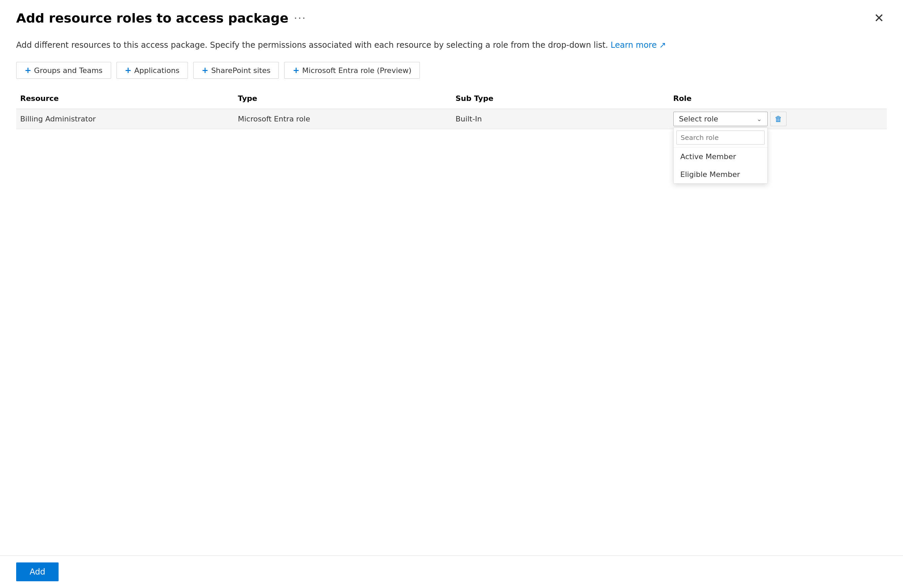 The height and width of the screenshot is (588, 903). Describe the element at coordinates (879, 18) in the screenshot. I see `close-button: ✕` at that location.